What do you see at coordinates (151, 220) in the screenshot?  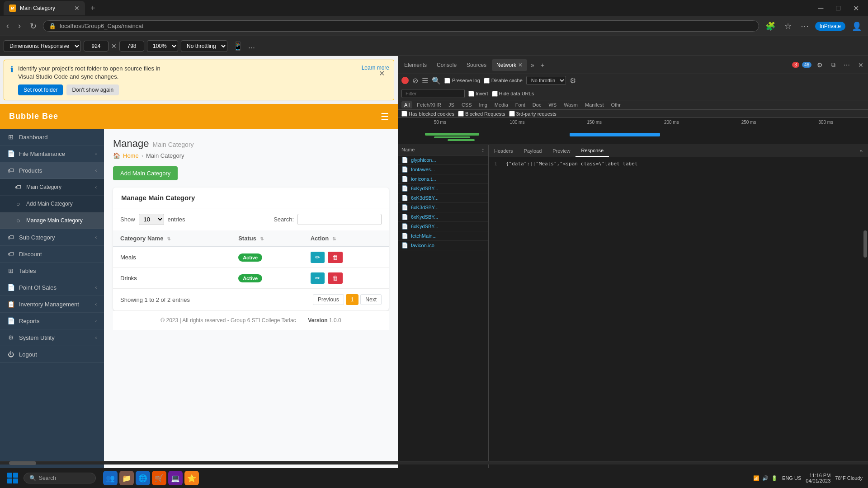 I see `entries-select: 10 25 50 100` at bounding box center [151, 220].